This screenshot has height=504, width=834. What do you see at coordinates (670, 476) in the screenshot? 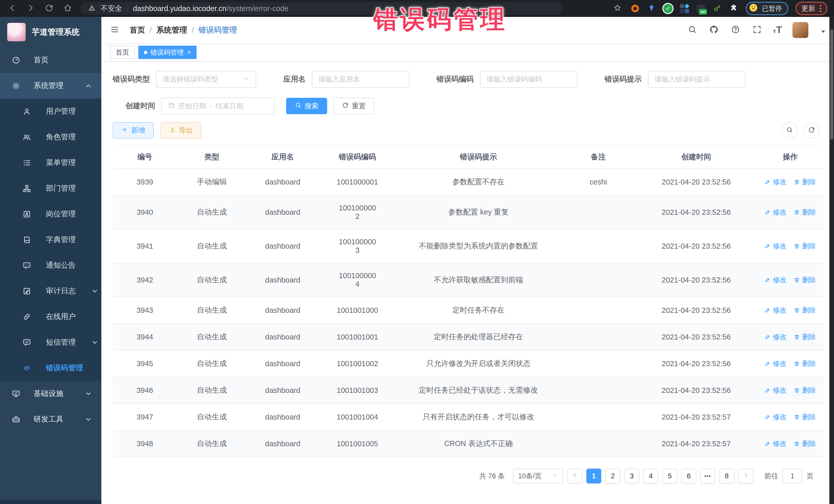
I see `page-button-5: 5` at bounding box center [670, 476].